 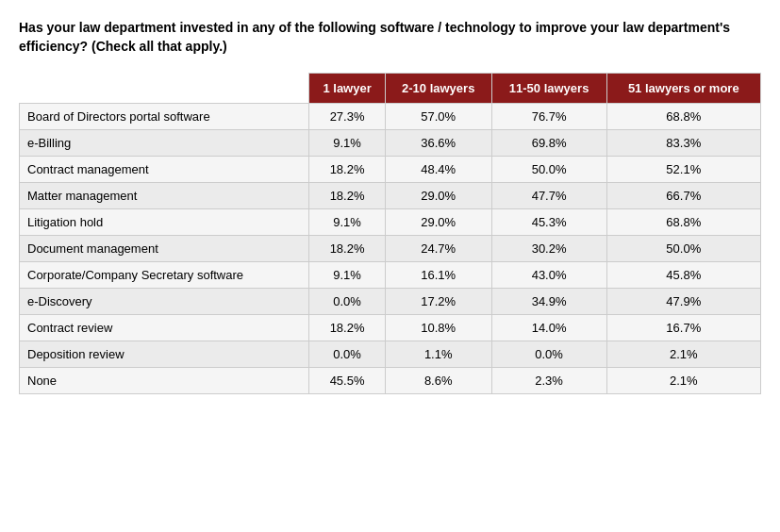 I want to click on table-row: Litigation hold9.1%29.0%45.3%68.8%, so click(x=390, y=223).